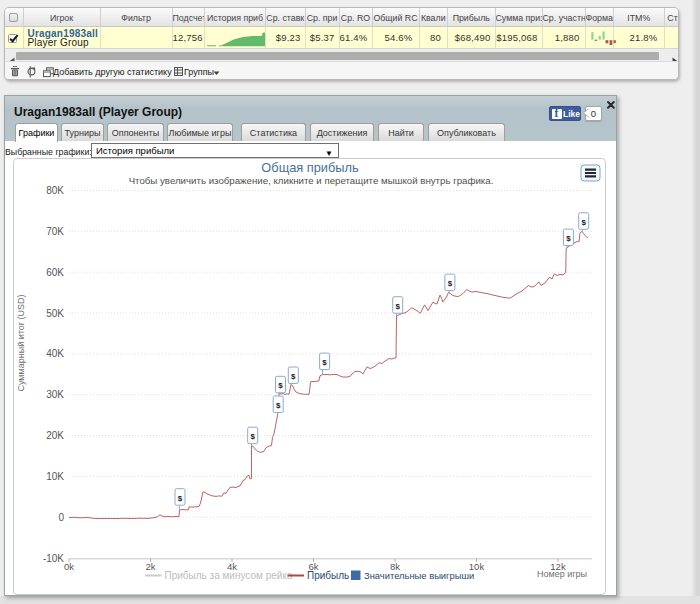 This screenshot has width=700, height=604. Describe the element at coordinates (55, 232) in the screenshot. I see `svg-text: 70K` at that location.